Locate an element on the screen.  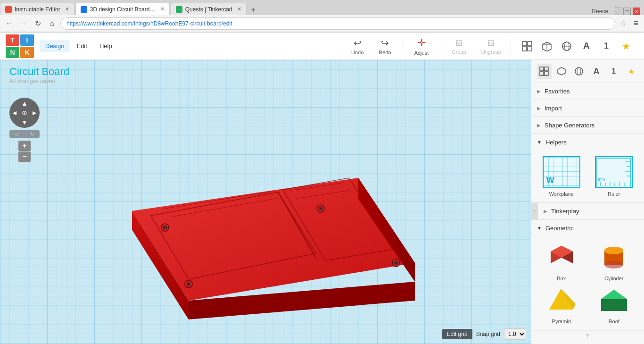
snap-grid-select: 0.1 0.5 1.0 2.0 5.0 is located at coordinates (515, 334).